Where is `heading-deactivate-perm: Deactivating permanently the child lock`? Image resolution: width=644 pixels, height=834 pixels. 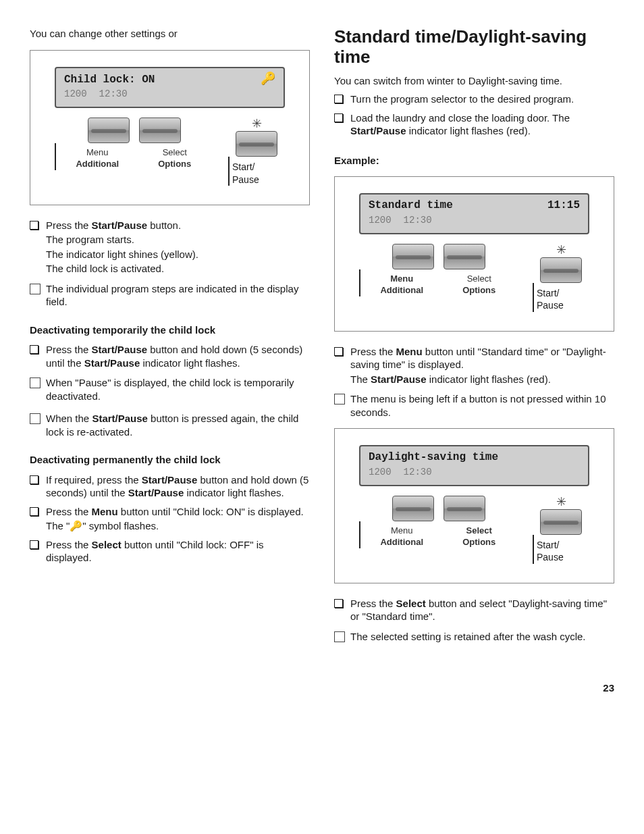
heading-deactivate-perm: Deactivating permanently the child lock is located at coordinates (170, 460).